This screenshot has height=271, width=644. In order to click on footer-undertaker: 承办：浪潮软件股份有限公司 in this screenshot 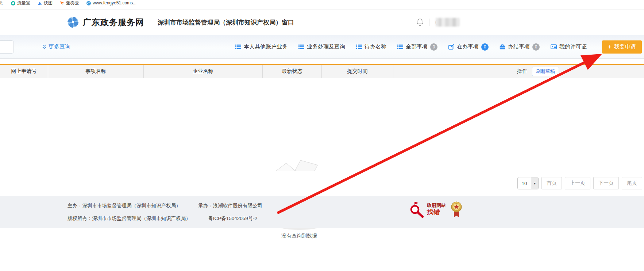, I will do `click(230, 205)`.